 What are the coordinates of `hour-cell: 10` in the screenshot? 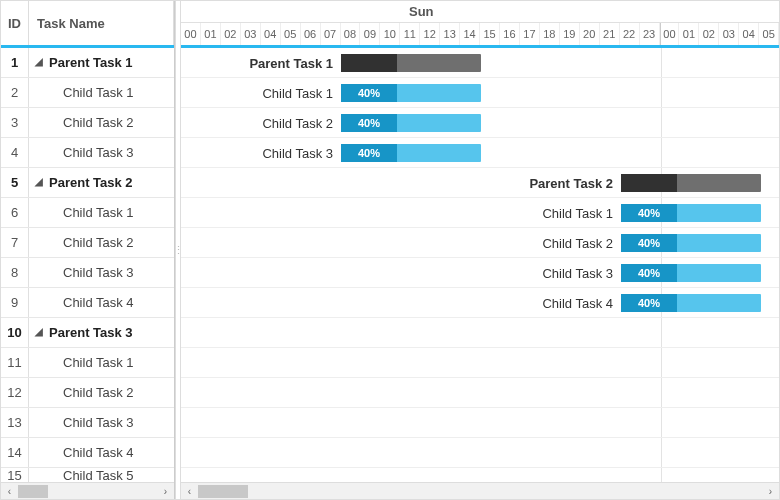 It's located at (390, 34).